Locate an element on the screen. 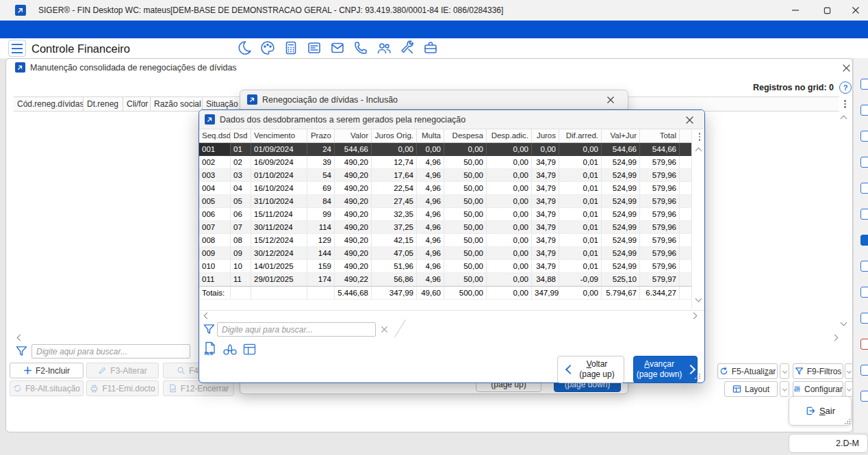 The width and height of the screenshot is (868, 455). dialog-column-header: Dsd is located at coordinates (241, 135).